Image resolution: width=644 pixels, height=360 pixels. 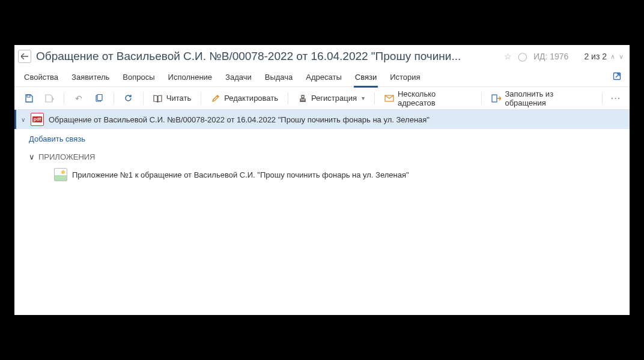 I want to click on refresh-button, so click(x=129, y=98).